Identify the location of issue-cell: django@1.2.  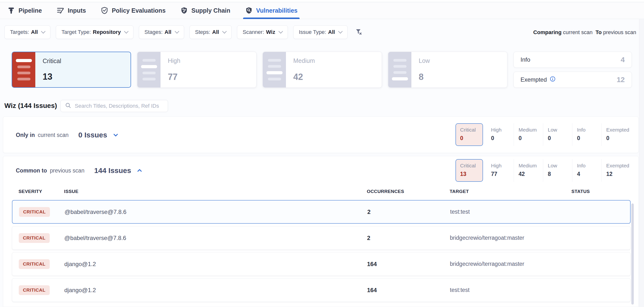
(216, 264).